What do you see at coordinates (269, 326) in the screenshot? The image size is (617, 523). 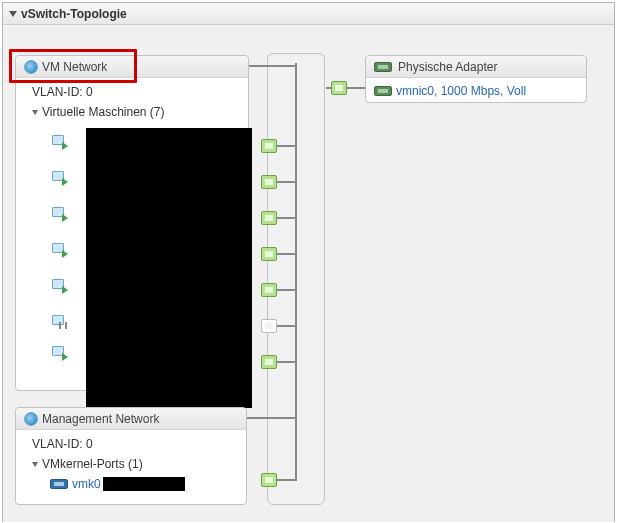 I see `vm-port-empty-icon` at bounding box center [269, 326].